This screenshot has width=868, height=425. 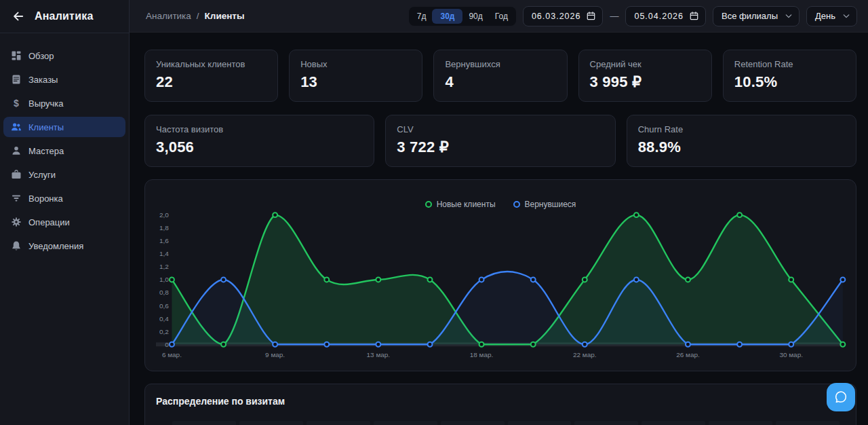 I want to click on svg-text: 18 мар., so click(x=481, y=354).